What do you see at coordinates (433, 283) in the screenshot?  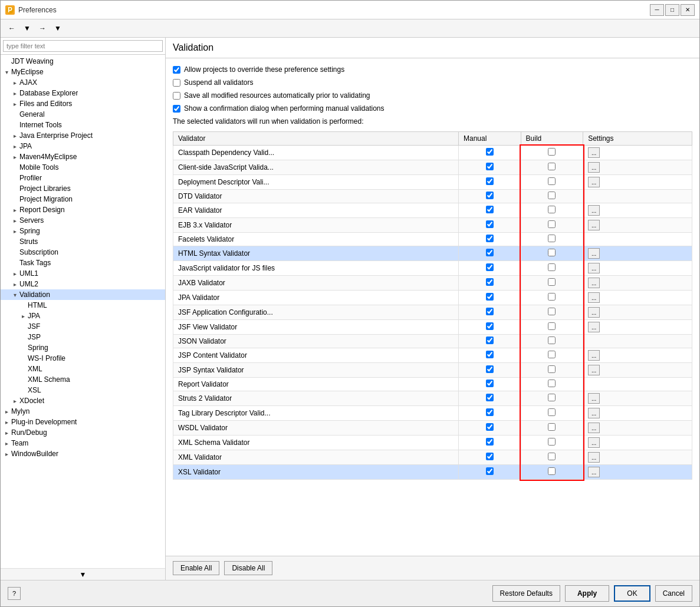 I see `table-row: JAXB Validator...` at bounding box center [433, 283].